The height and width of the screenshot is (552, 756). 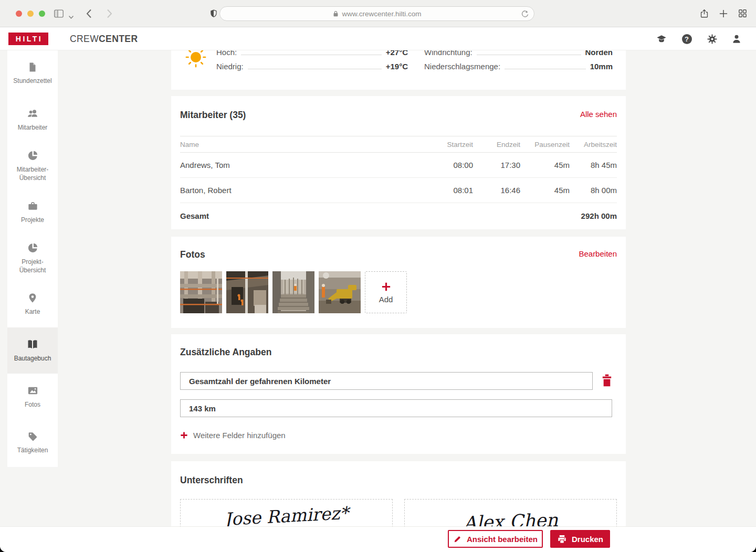 What do you see at coordinates (33, 206) in the screenshot?
I see `briefcase-icon` at bounding box center [33, 206].